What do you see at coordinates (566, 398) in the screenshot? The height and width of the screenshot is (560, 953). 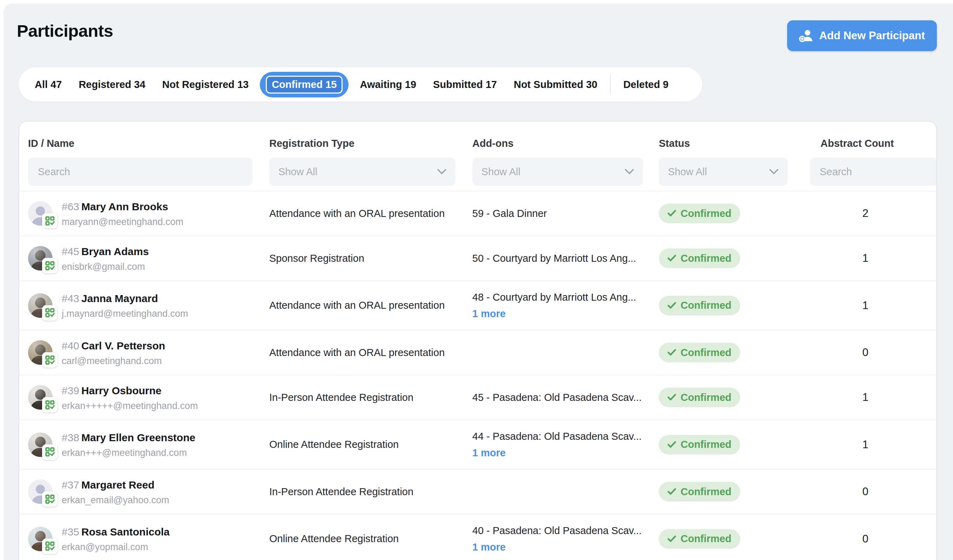 I see `addons-cell: 45 - Pasadena: Old Pasadena Scav...` at bounding box center [566, 398].